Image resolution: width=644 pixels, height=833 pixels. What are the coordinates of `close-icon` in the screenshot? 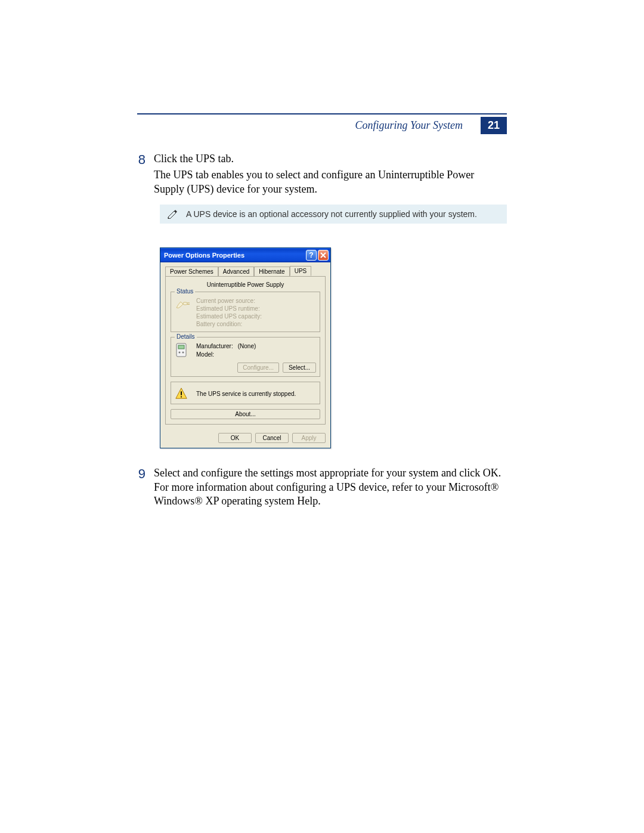 It's located at (323, 255).